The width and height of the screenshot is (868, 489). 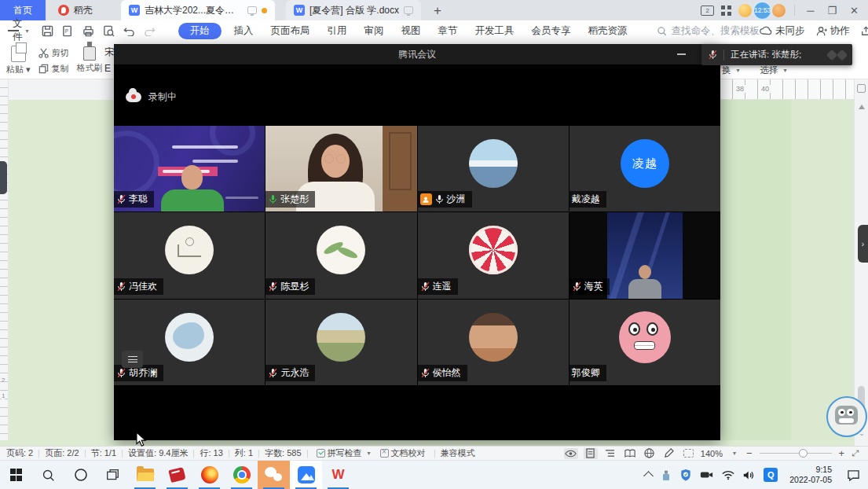 I want to click on status-field: 行: 13, so click(x=211, y=453).